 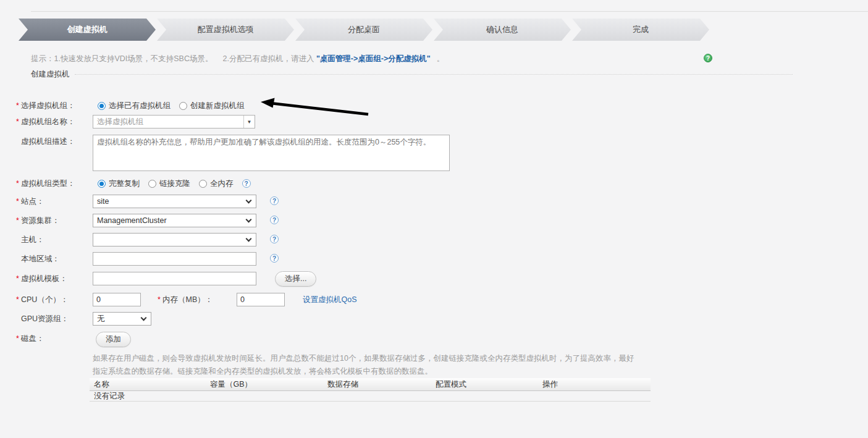 I want to click on vm-group-desc-textarea: 虚拟机组名称的补充信息，帮助用户更加准确了解该虚拟机组的用途。长度范围为0～25…, so click(x=271, y=153).